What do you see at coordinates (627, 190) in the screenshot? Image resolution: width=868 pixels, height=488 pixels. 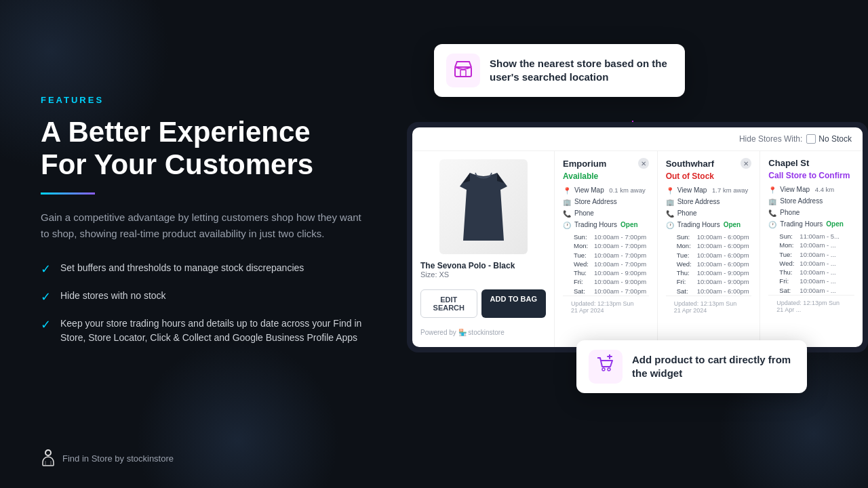 I see `store-dist-emporium: 0.1 km away` at bounding box center [627, 190].